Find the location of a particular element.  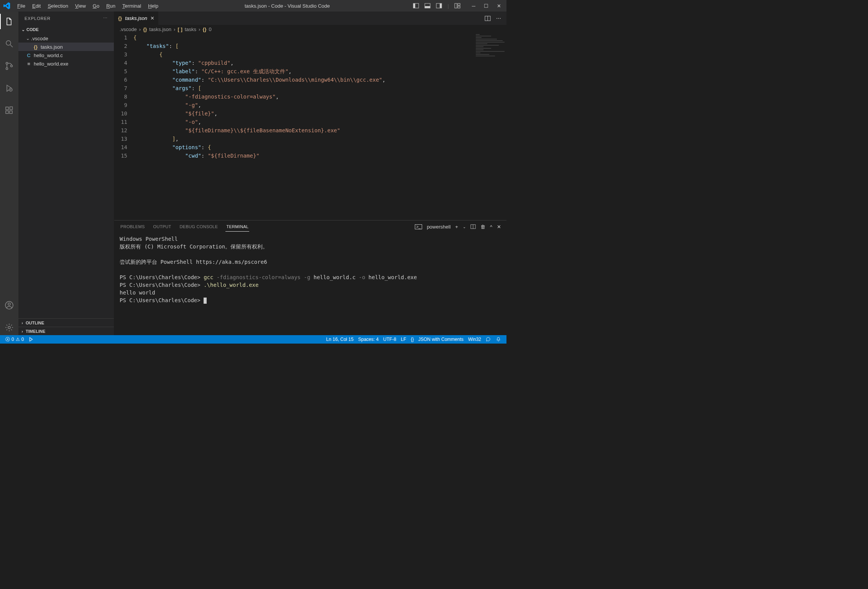

run-debug-icon is located at coordinates (9, 88).